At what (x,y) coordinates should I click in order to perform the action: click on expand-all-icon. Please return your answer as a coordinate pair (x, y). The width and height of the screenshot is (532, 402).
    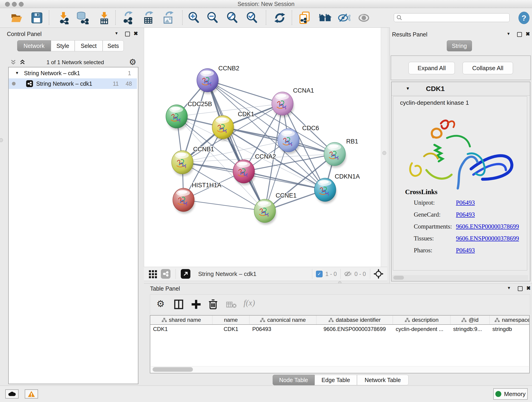
    Looking at the image, I should click on (23, 62).